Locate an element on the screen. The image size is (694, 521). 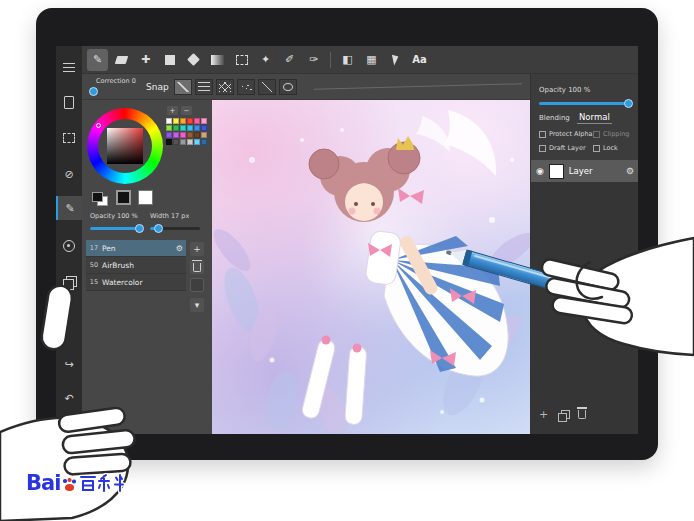
marquee-icon is located at coordinates (242, 60).